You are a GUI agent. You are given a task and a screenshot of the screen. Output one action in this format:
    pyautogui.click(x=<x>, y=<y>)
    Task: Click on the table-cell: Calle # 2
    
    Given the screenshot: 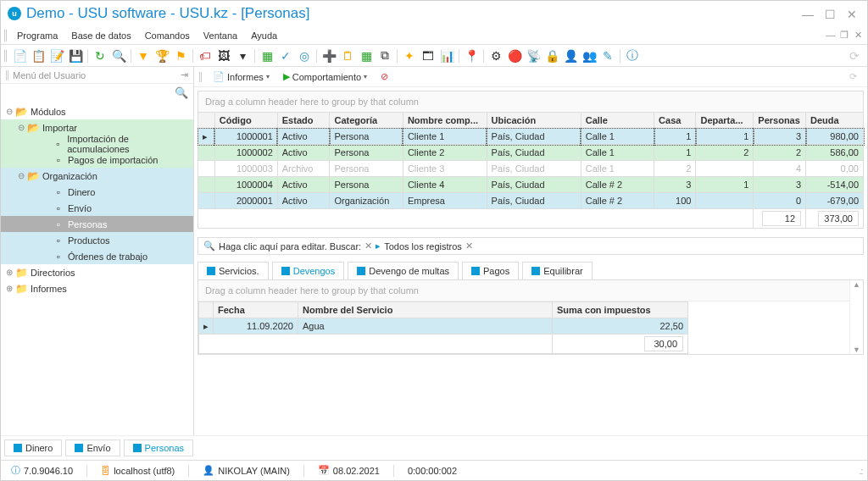 What is the action you would take?
    pyautogui.click(x=617, y=185)
    